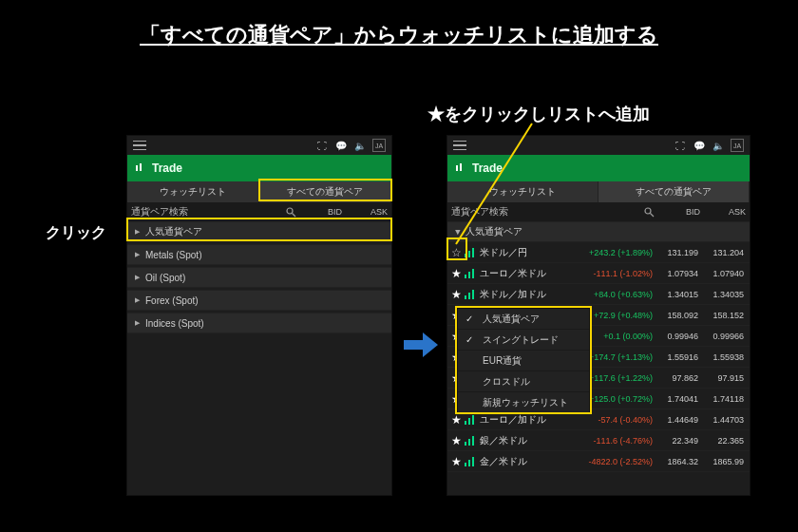  What do you see at coordinates (421, 345) in the screenshot?
I see `arrow-right-icon` at bounding box center [421, 345].